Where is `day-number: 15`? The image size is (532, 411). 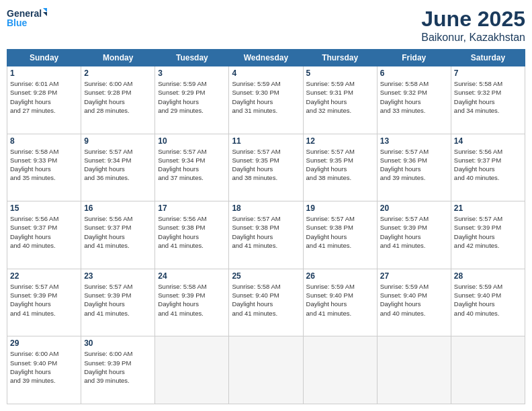
day-number: 15 is located at coordinates (44, 208).